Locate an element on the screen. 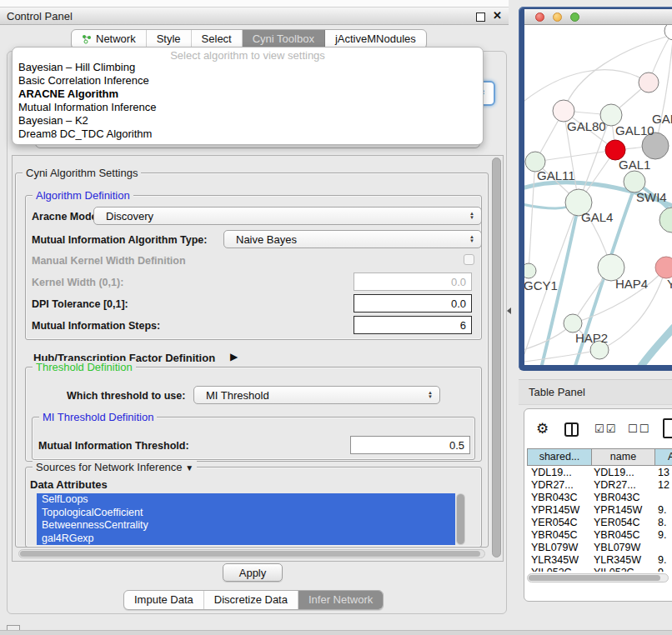  table-body: YDL19...YDL19...13 YDR27...YDR27...12 YB… is located at coordinates (599, 519).